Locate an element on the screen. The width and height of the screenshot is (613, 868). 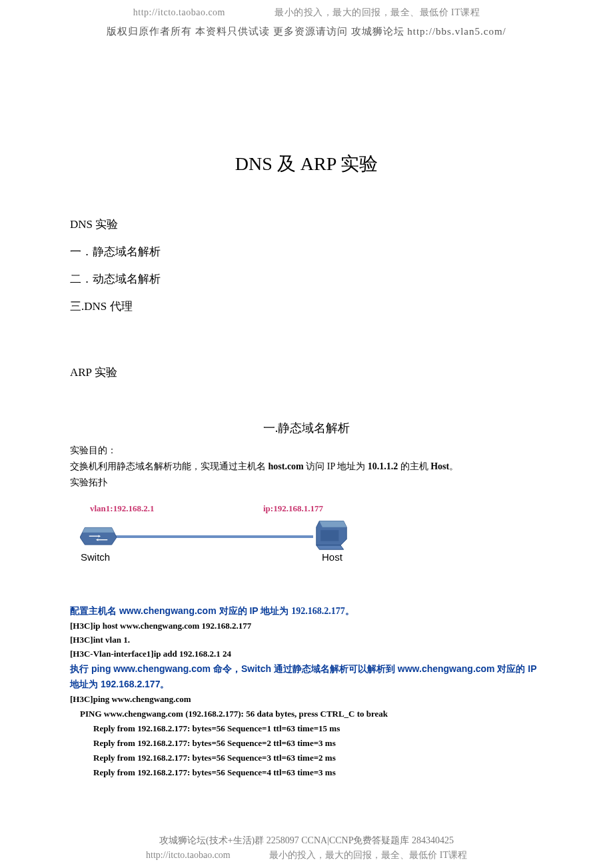
page-footer: 攻城狮论坛(技术+生活)群 2258097 CCNA|CCNP免费答疑题库 28… is located at coordinates (306, 848).